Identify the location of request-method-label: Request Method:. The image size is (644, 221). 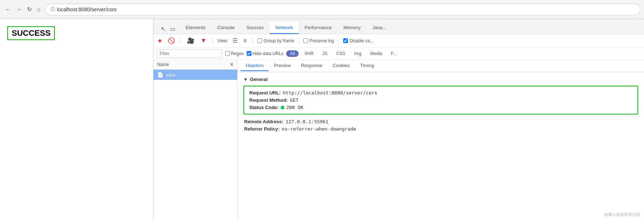
(268, 100).